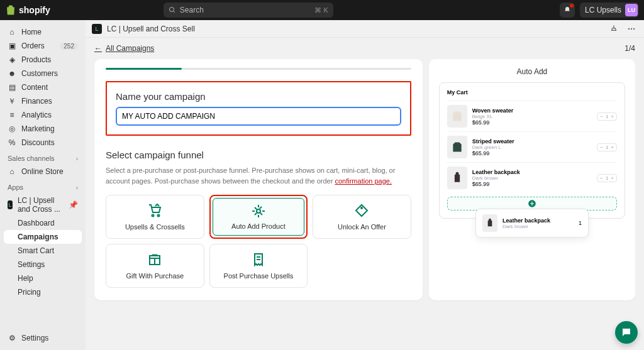 The image size is (644, 350). What do you see at coordinates (43, 237) in the screenshot?
I see `nav-sub-campaigns: Campaigns` at bounding box center [43, 237].